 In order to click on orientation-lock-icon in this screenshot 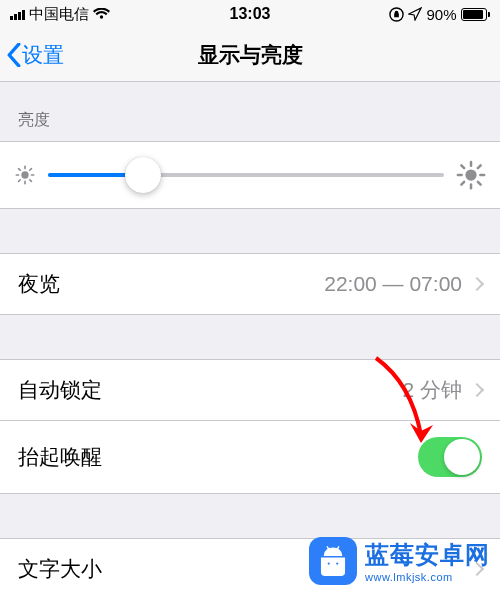, I will do `click(396, 14)`.